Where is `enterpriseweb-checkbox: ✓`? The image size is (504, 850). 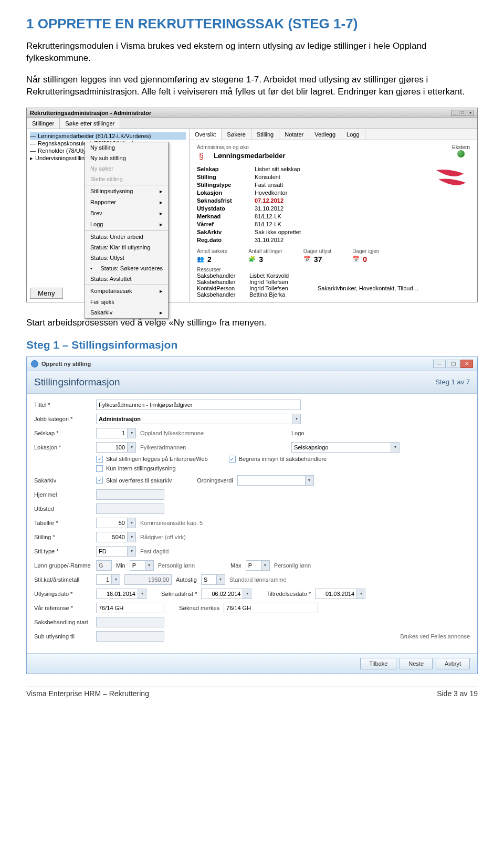 enterpriseweb-checkbox: ✓ is located at coordinates (100, 459).